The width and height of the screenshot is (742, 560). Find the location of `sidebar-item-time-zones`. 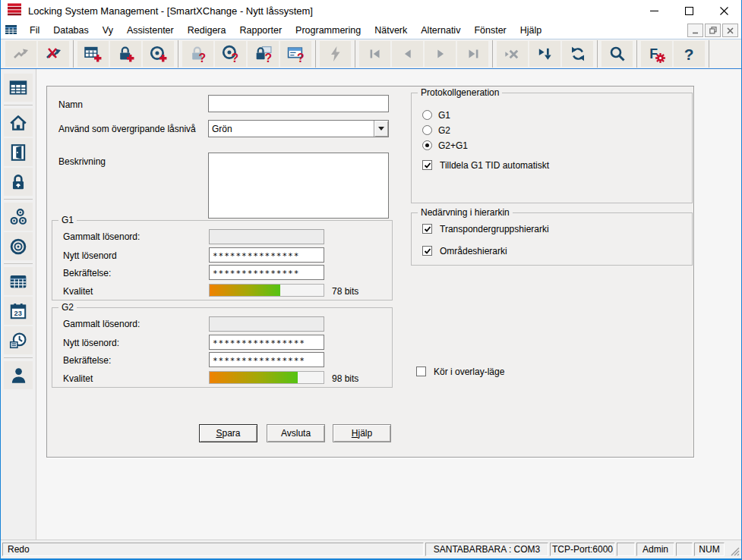

sidebar-item-time-zones is located at coordinates (18, 340).